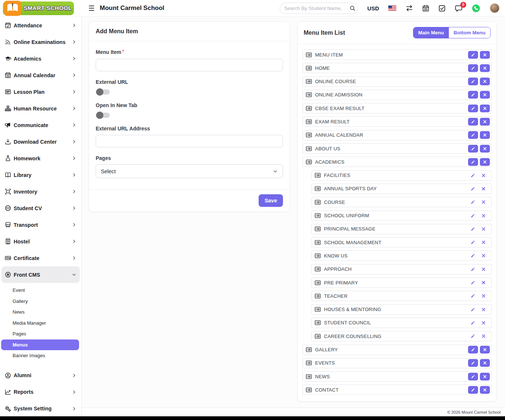  Describe the element at coordinates (189, 65) in the screenshot. I see `menu-item-input` at that location.